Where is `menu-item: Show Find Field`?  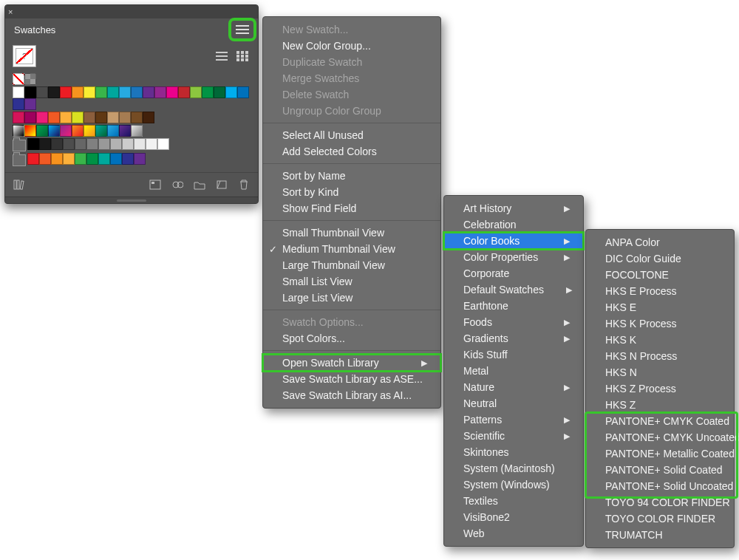 menu-item: Show Find Field is located at coordinates (352, 208).